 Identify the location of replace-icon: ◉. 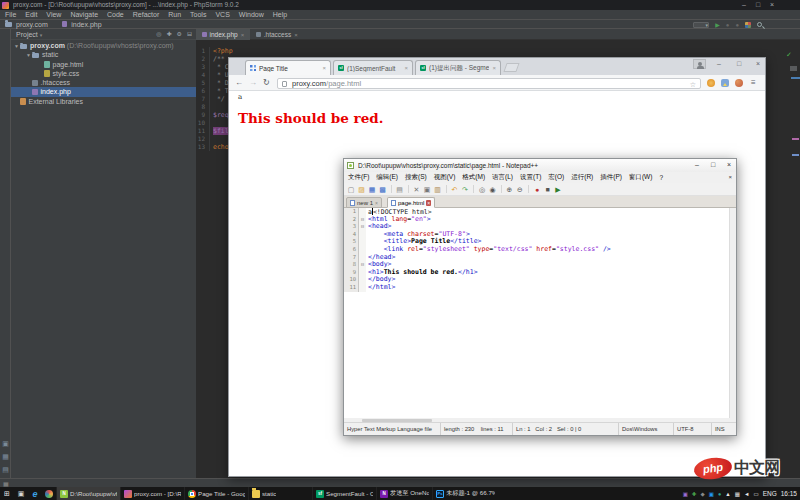
(493, 190).